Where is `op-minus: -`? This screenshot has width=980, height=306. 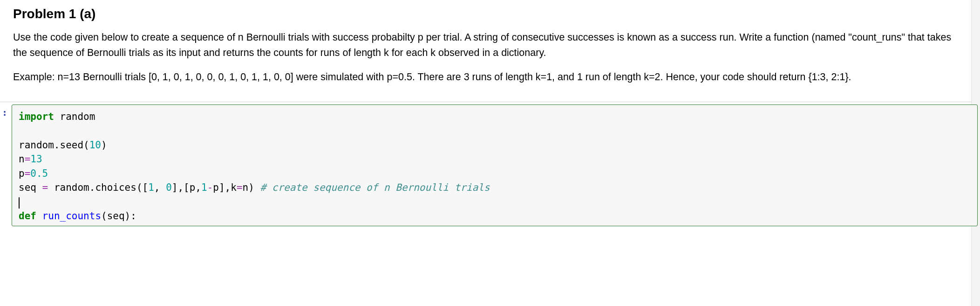 op-minus: - is located at coordinates (211, 188).